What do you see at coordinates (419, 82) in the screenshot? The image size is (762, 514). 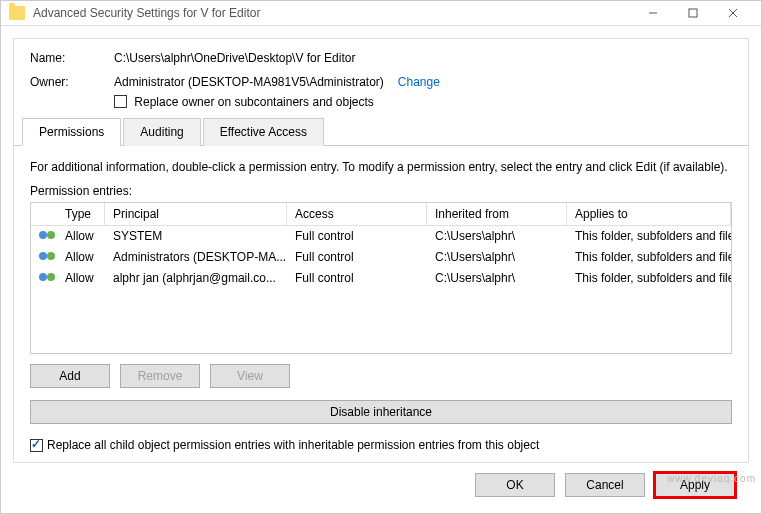 I see `change-owner-link: Change` at bounding box center [419, 82].